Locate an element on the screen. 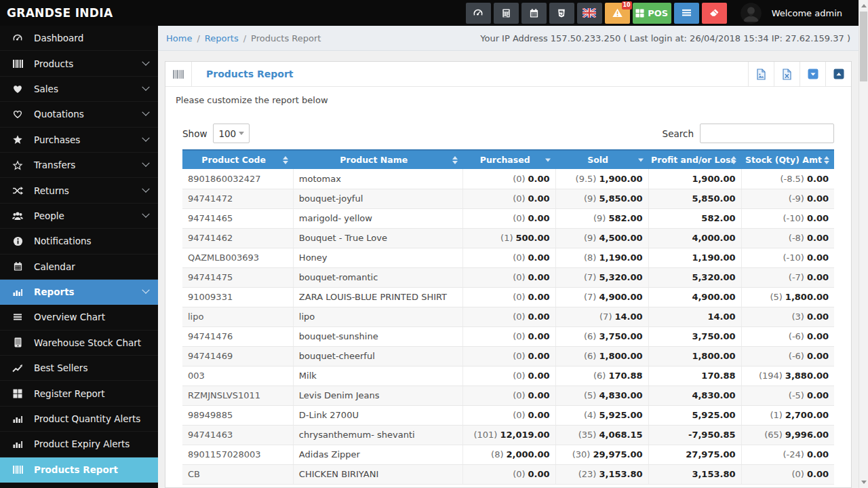 This screenshot has height=488, width=868. panel-actions is located at coordinates (800, 74).